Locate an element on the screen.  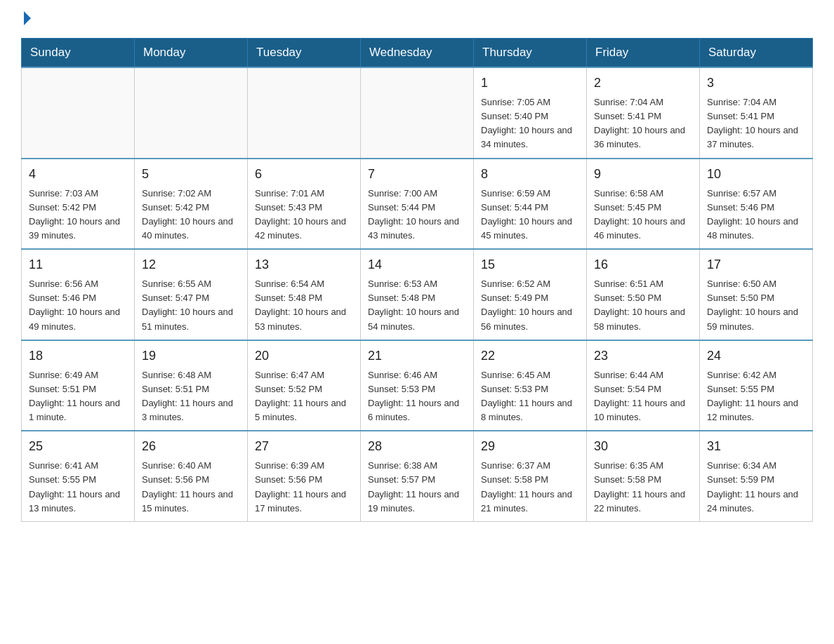
day-info: Sunrise: 7:04 AM Sunset: 5:41 PM Dayligh… is located at coordinates (756, 123).